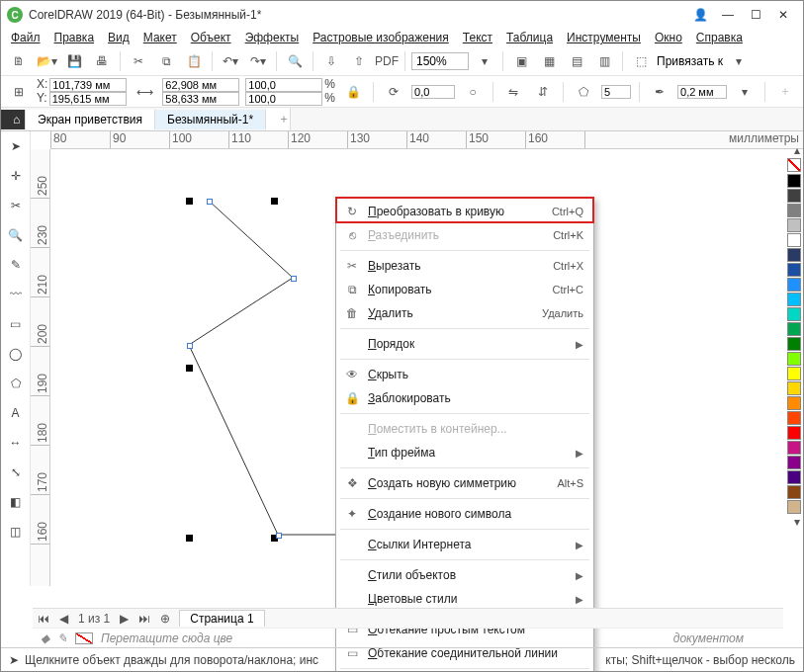 This screenshot has width=804, height=672. I want to click on menu-table: Таблица, so click(530, 38).